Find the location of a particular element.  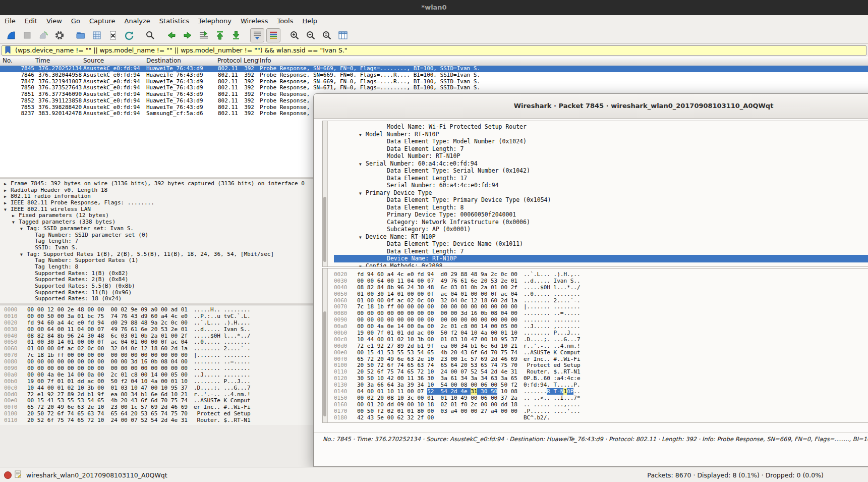

menu-telephony: Telephony is located at coordinates (215, 21).